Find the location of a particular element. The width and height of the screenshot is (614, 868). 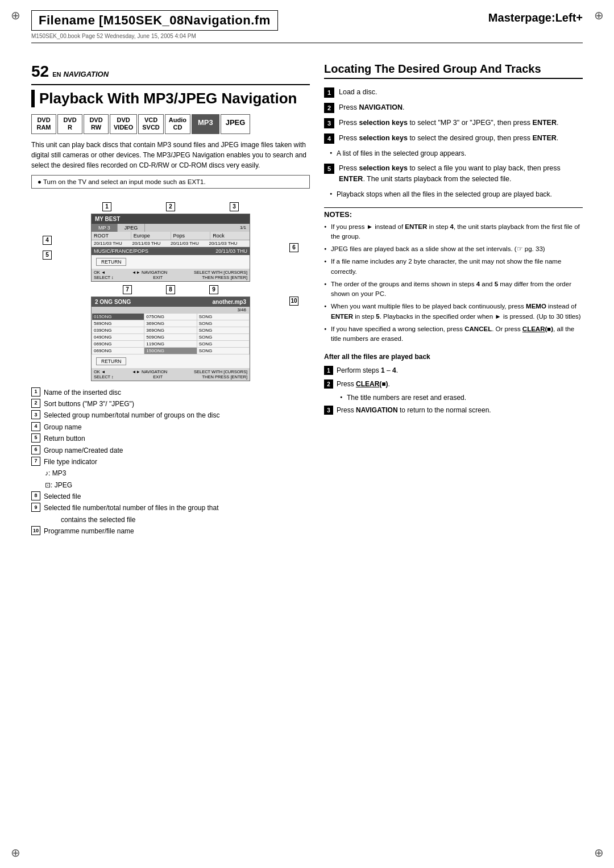

screen2-title: 2 ONG SONG is located at coordinates (113, 302).